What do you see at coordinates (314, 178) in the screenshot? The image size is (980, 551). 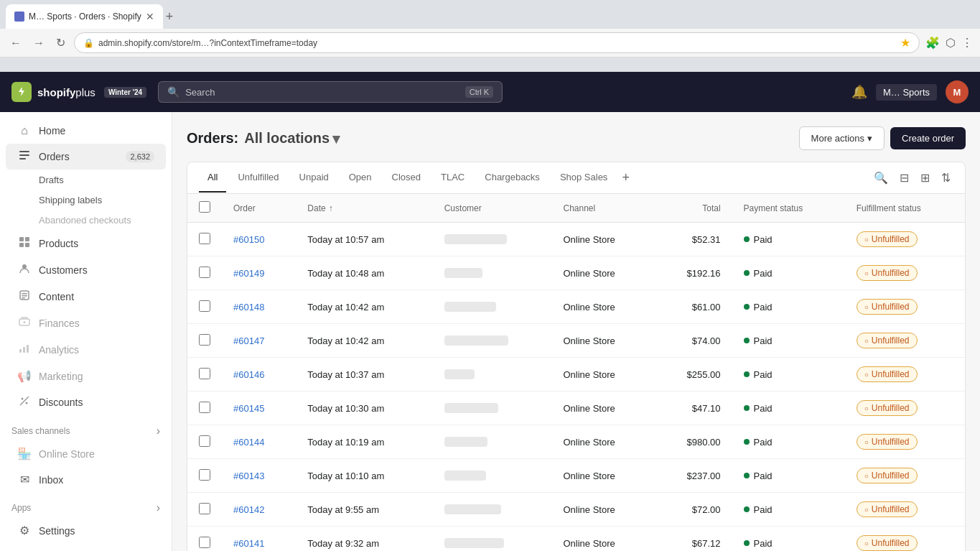 I see `tab-unpaid: Unpaid` at bounding box center [314, 178].